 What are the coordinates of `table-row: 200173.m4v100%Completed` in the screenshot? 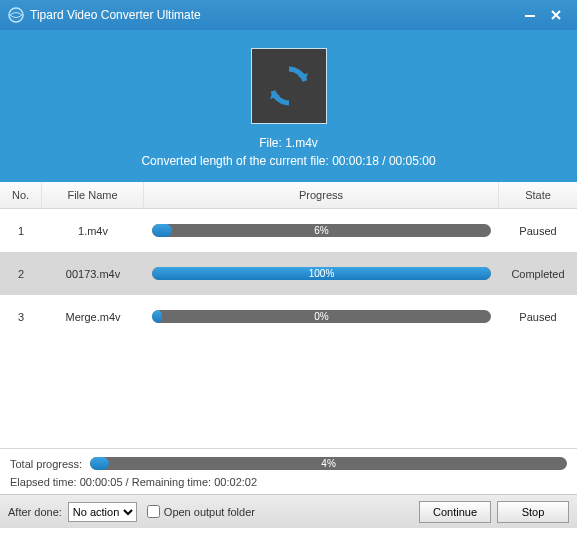 It's located at (288, 274).